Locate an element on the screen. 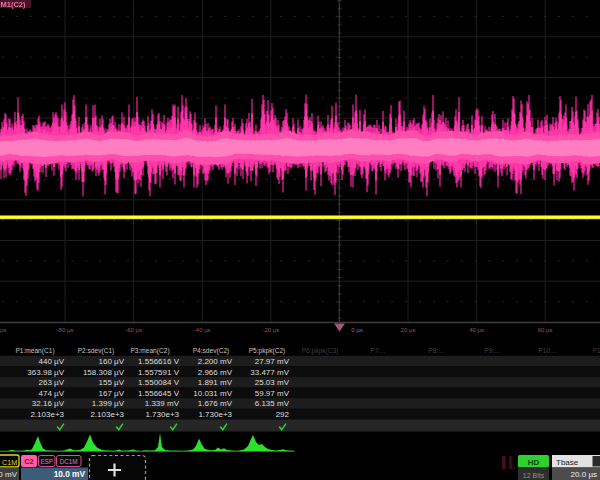 Image resolution: width=600 pixels, height=480 pixels. svg-text: -80 µs is located at coordinates (66, 330).